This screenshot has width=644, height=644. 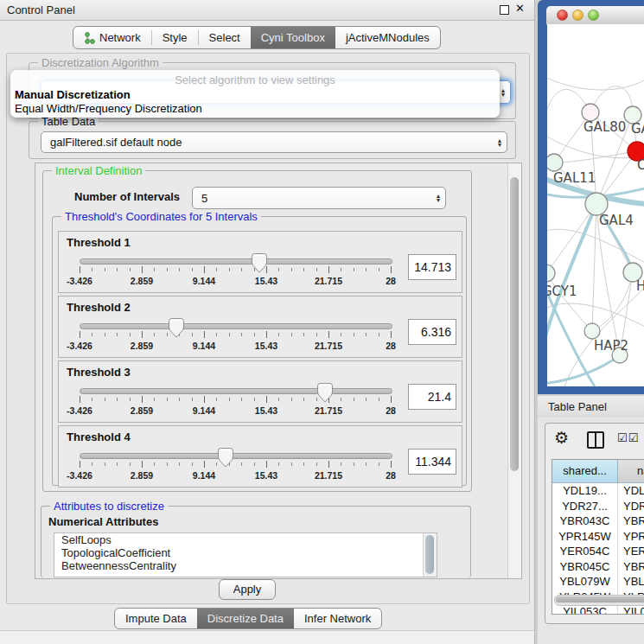 What do you see at coordinates (638, 129) in the screenshot?
I see `node-label-top-right: GA` at bounding box center [638, 129].